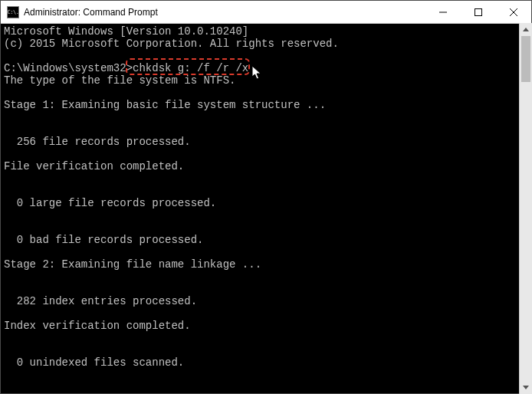 The image size is (532, 394). I want to click on maximize-button, so click(478, 12).